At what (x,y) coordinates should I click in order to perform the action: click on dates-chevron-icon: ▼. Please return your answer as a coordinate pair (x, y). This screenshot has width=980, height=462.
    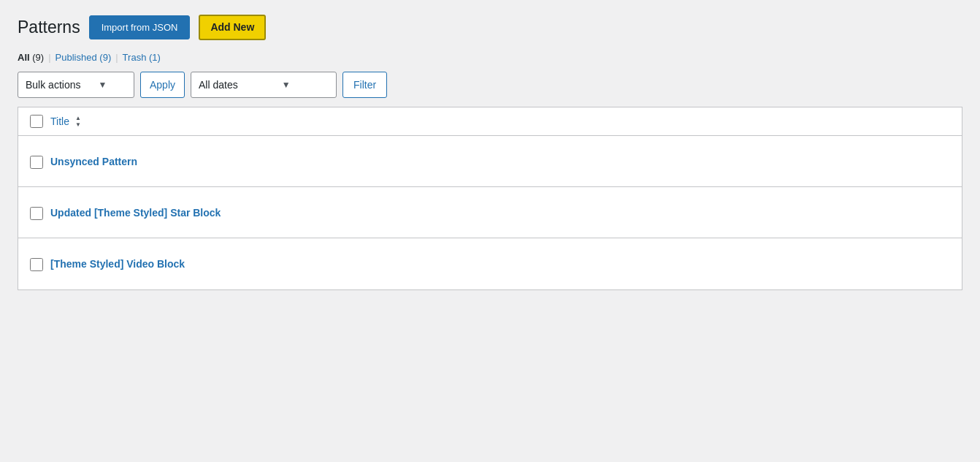
    Looking at the image, I should click on (286, 85).